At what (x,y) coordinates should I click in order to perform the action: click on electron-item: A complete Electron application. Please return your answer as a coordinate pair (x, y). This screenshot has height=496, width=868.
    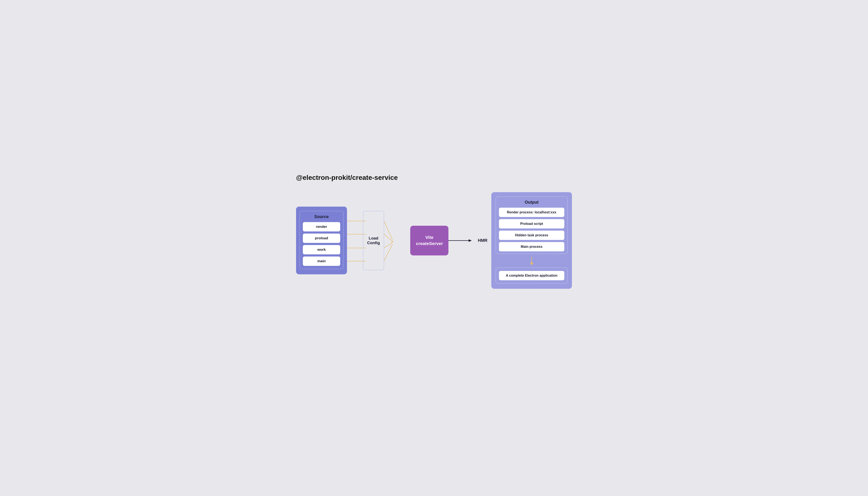
    Looking at the image, I should click on (532, 276).